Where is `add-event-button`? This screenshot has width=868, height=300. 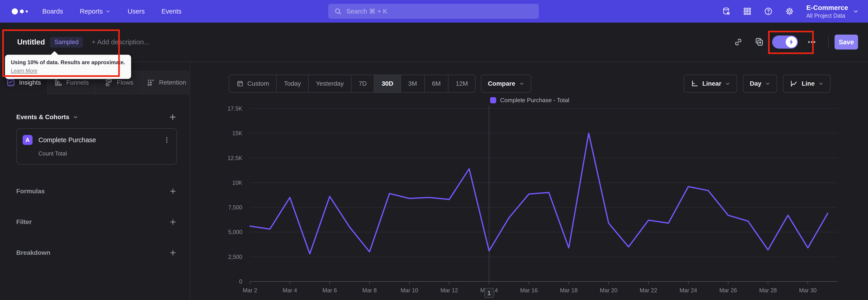
add-event-button is located at coordinates (173, 117).